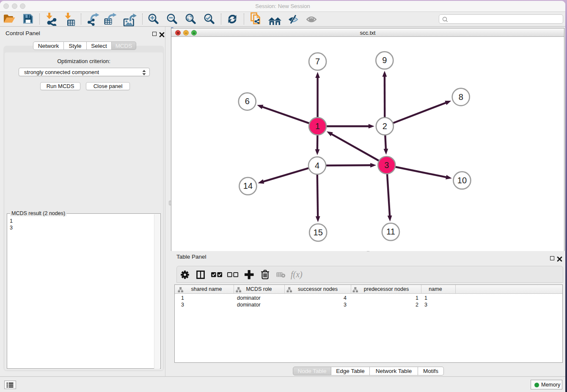  Describe the element at coordinates (317, 166) in the screenshot. I see `svg-text: 4` at that location.